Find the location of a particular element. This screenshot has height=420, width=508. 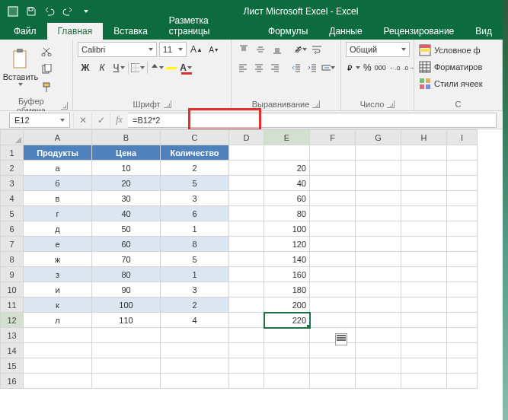

cell-B13 is located at coordinates (126, 336).